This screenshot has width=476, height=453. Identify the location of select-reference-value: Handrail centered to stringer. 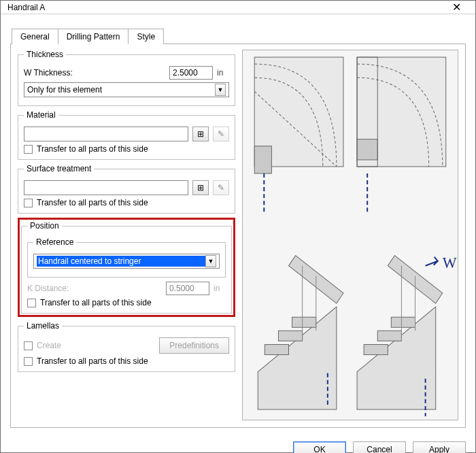
(121, 261).